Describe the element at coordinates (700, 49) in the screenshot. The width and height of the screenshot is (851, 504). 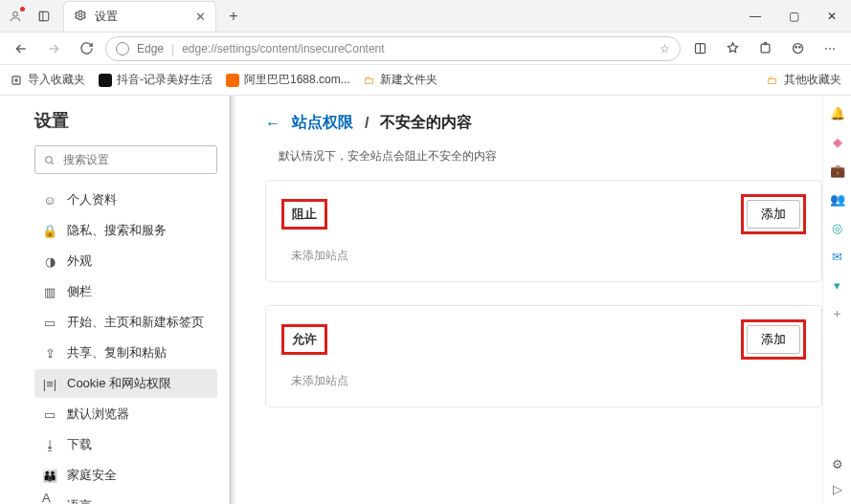
I see `collections-icon` at that location.